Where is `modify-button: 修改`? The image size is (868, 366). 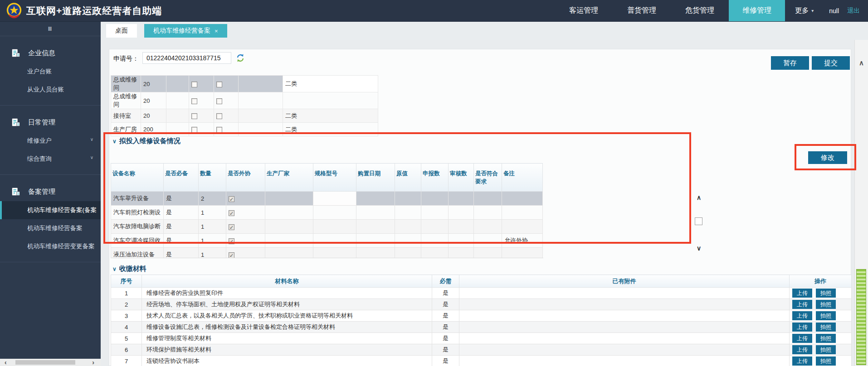 modify-button: 修改 is located at coordinates (828, 158).